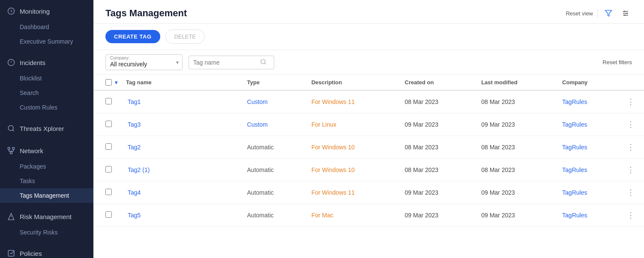  Describe the element at coordinates (185, 37) in the screenshot. I see `delete-button: DELETE` at that location.